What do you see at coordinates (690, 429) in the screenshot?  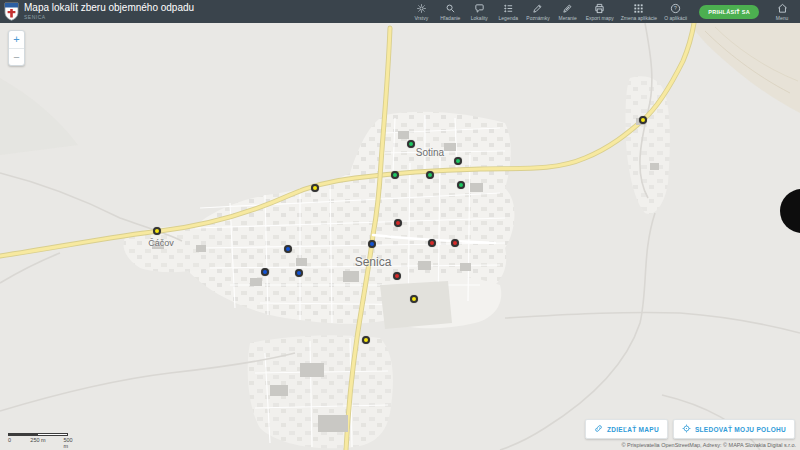 I see `map-action-buttons: ZDIEĽAŤ MAPU SLEDOVAŤ MOJU POLOHU` at bounding box center [690, 429].